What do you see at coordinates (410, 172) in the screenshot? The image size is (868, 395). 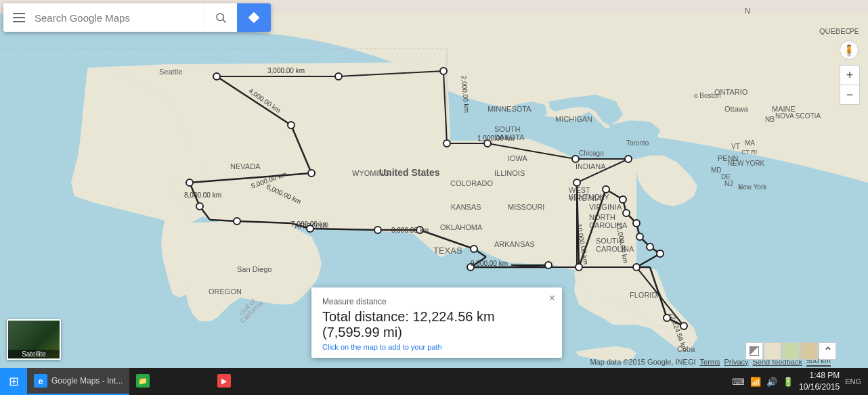 I see `svg-text: United States` at bounding box center [410, 172].